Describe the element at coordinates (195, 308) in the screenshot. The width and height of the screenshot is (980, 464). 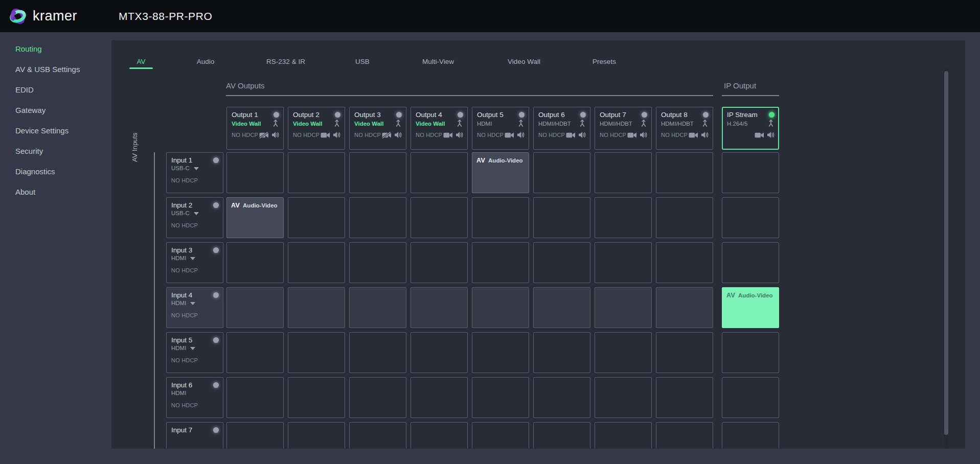
I see `input-card: Input 4 HDMI NO HDCP` at that location.